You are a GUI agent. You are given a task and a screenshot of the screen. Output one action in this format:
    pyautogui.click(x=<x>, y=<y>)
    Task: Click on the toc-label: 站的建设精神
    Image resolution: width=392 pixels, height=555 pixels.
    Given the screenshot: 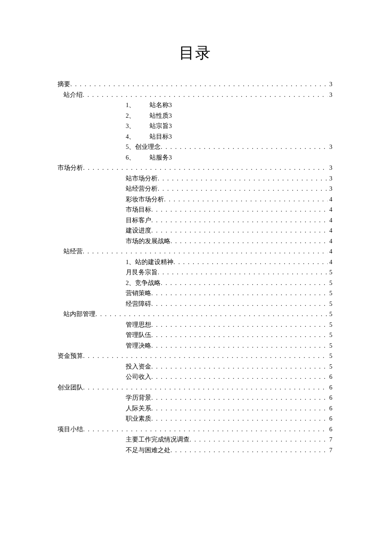 What is the action you would take?
    pyautogui.click(x=154, y=262)
    